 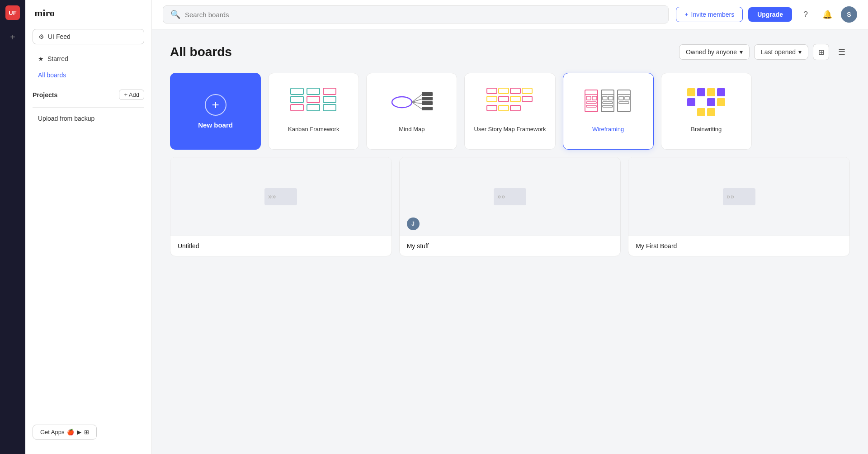 What do you see at coordinates (706, 111) in the screenshot?
I see `brainwriting-template-card: Brainwriting` at bounding box center [706, 111].